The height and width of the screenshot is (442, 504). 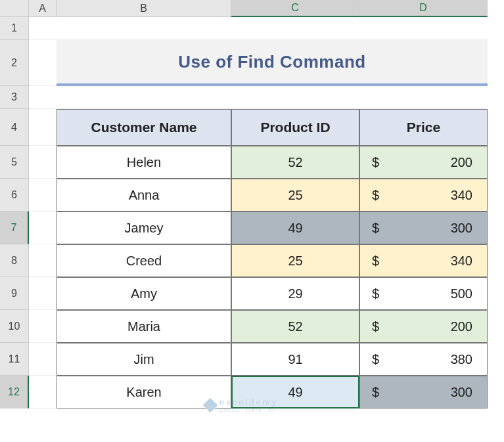 I want to click on row-header-7: 7, so click(x=14, y=228).